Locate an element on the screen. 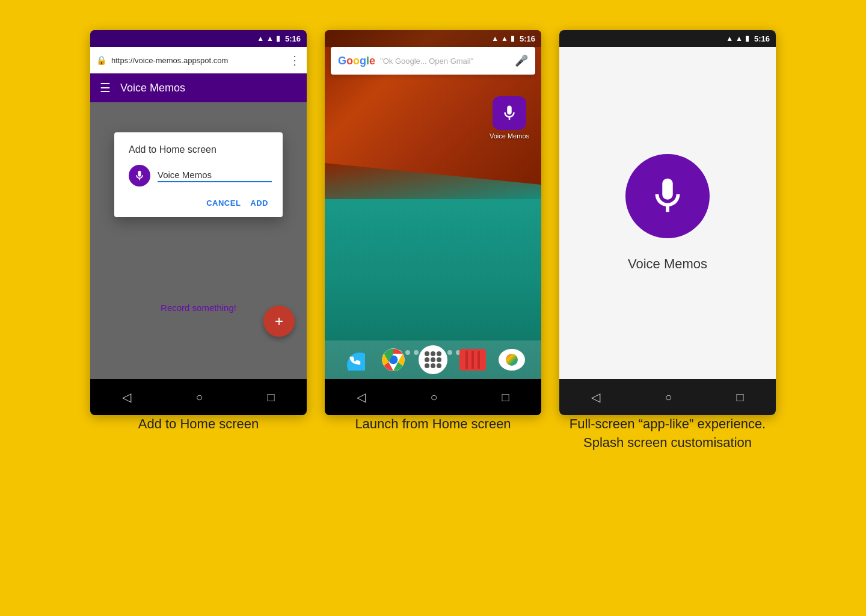  lock-icon: 🔒 is located at coordinates (101, 60).